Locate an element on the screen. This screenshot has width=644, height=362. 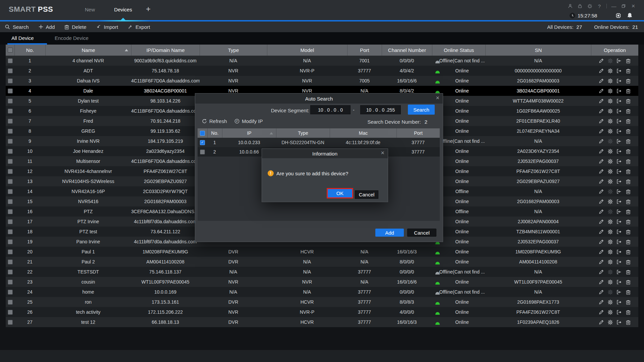
auto-col-ip: IP is located at coordinates (249, 133).